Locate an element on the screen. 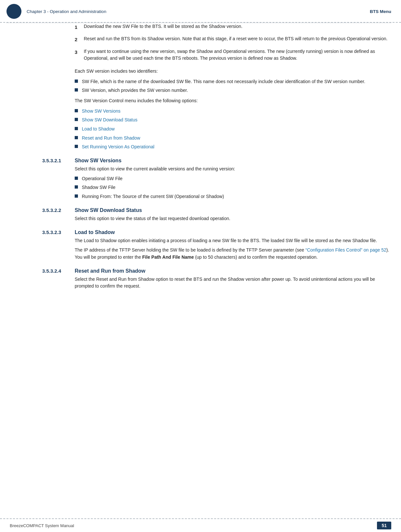 This screenshot has width=401, height=532. section-3523-body2-bold: File Path And File Name is located at coordinates (168, 257).